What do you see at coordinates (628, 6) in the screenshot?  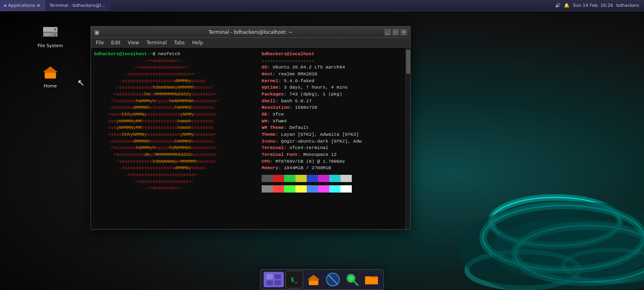 I see `username-display: bdhackers` at bounding box center [628, 6].